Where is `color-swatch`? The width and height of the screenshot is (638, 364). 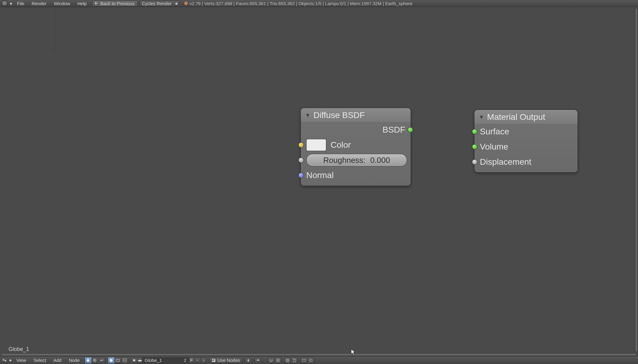 color-swatch is located at coordinates (316, 145).